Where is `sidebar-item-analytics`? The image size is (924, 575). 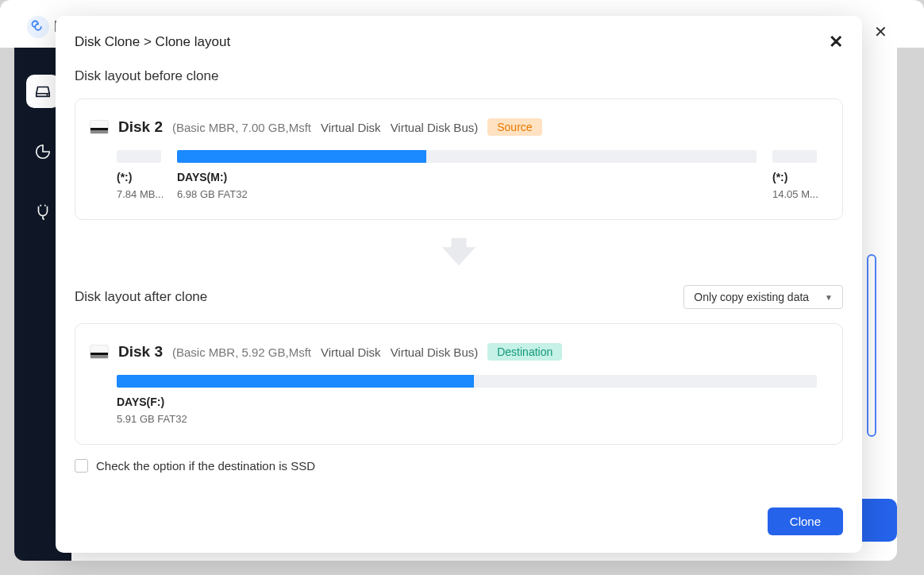 sidebar-item-analytics is located at coordinates (43, 152).